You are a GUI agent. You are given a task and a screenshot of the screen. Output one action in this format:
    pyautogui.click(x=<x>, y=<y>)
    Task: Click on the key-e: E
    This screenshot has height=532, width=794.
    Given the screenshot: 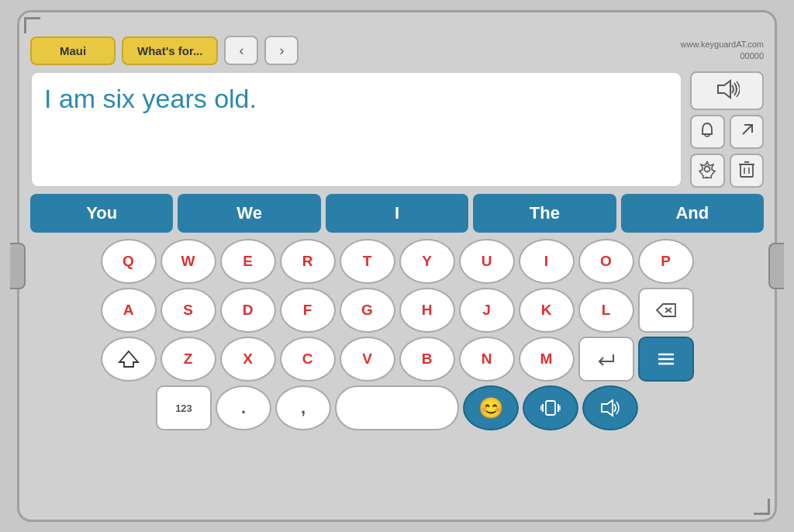 What is the action you would take?
    pyautogui.click(x=248, y=261)
    